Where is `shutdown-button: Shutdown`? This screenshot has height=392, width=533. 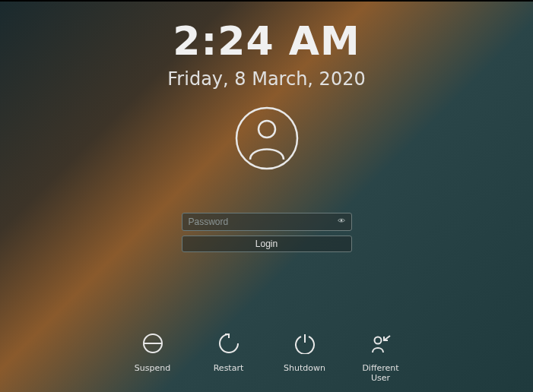 shutdown-button: Shutdown is located at coordinates (305, 352).